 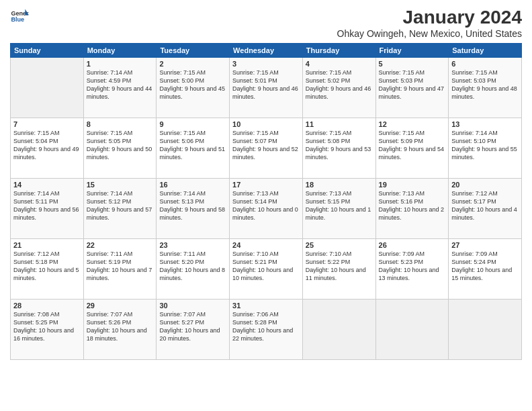 What do you see at coordinates (412, 266) in the screenshot?
I see `day-info: Sunrise: 7:09 AM Sunset: 5:23 PM Dayligh…` at bounding box center [412, 266].